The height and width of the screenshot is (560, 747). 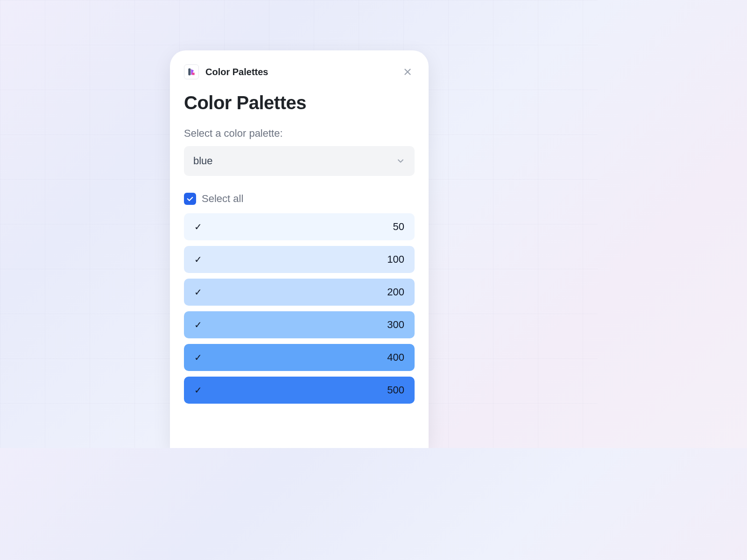 I want to click on select-all-label: Select all, so click(x=222, y=199).